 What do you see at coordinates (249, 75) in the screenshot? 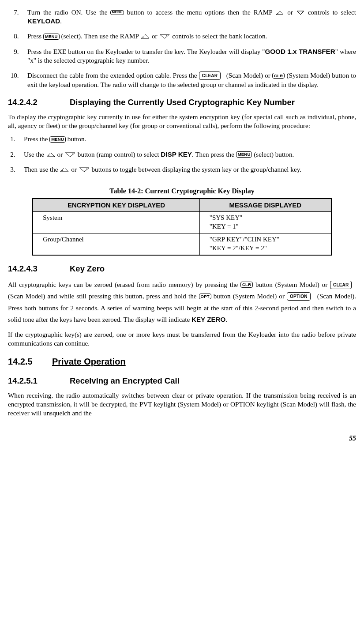
I see `text: (Scan Model) or` at bounding box center [249, 75].